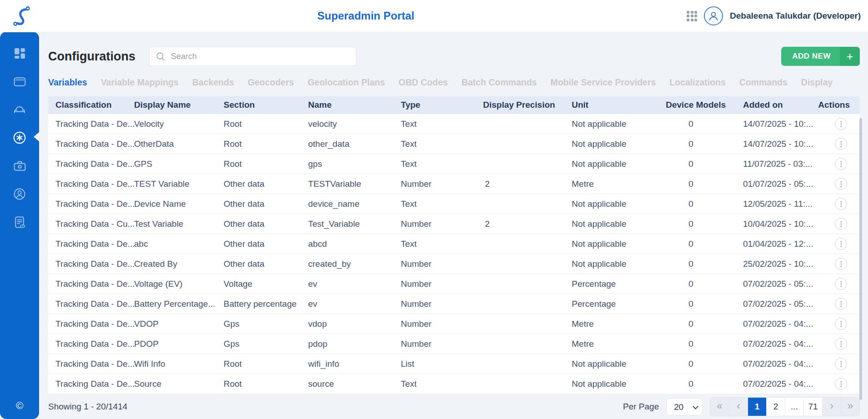 The image size is (868, 419). What do you see at coordinates (454, 224) in the screenshot?
I see `table-row: Tracking Data - Cu... Test Variable Othe…` at bounding box center [454, 224].